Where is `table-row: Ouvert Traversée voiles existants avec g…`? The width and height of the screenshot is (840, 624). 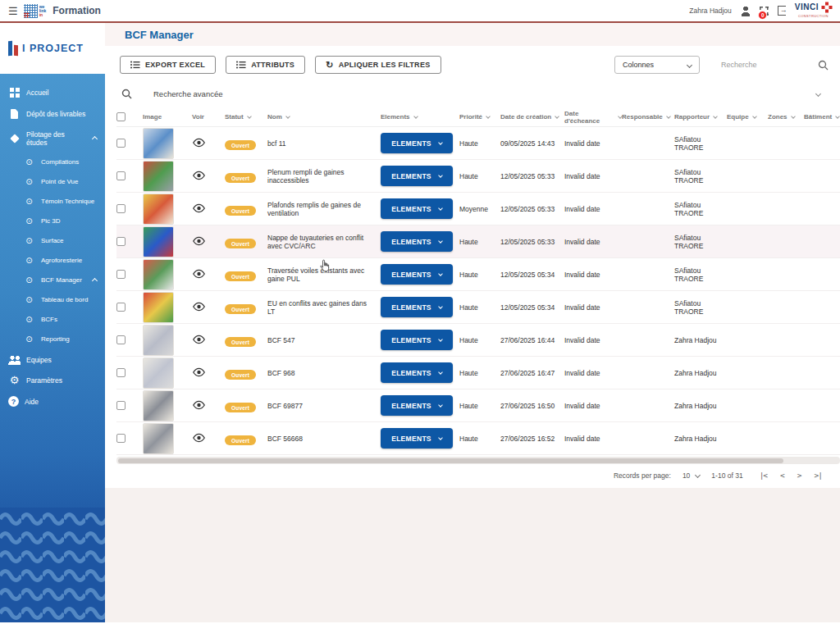
table-row: Ouvert Traversée voiles existants avec g… is located at coordinates (478, 275).